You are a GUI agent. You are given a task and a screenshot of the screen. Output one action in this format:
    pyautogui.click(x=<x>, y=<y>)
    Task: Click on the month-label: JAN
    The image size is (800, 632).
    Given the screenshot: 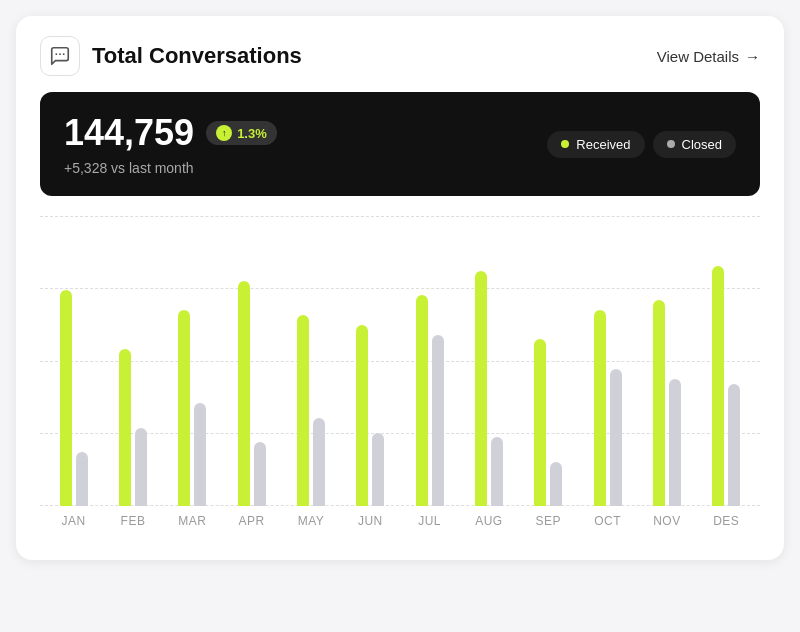 What is the action you would take?
    pyautogui.click(x=74, y=521)
    